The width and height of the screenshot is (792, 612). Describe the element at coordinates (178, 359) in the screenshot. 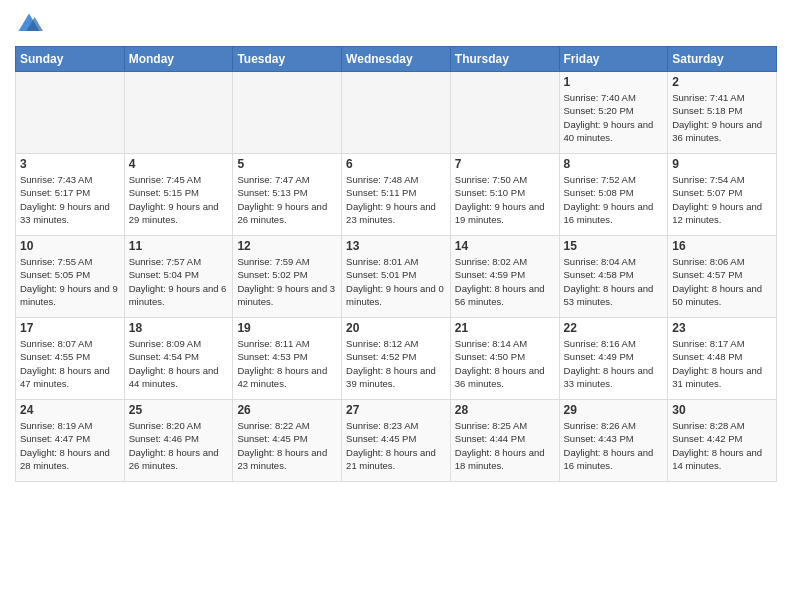

I see `calendar-cell: 18Sunrise: 8:09 AM Sunset: 4:54 PM Dayli…` at that location.